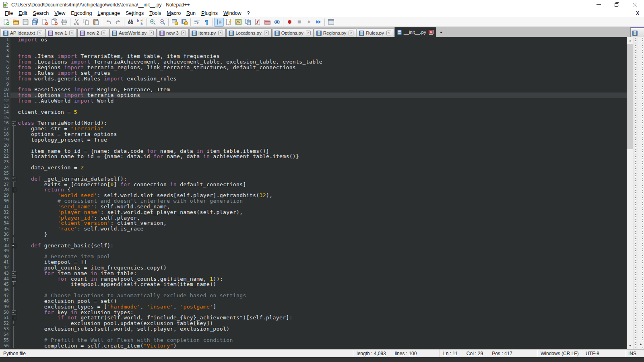  What do you see at coordinates (93, 33) in the screenshot?
I see `tab-new-2: new 2✕` at bounding box center [93, 33].